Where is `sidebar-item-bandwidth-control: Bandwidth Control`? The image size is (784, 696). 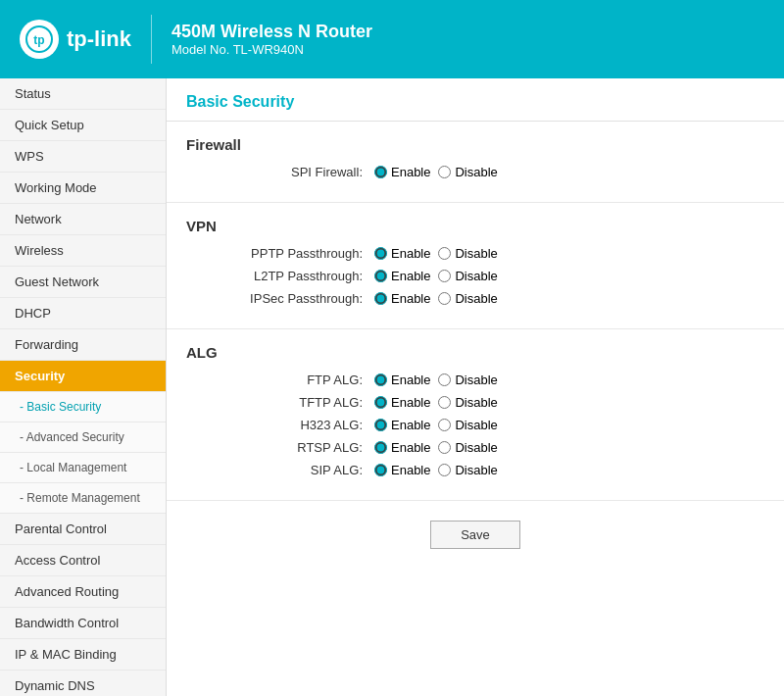
sidebar-item-bandwidth-control: Bandwidth Control is located at coordinates (82, 623).